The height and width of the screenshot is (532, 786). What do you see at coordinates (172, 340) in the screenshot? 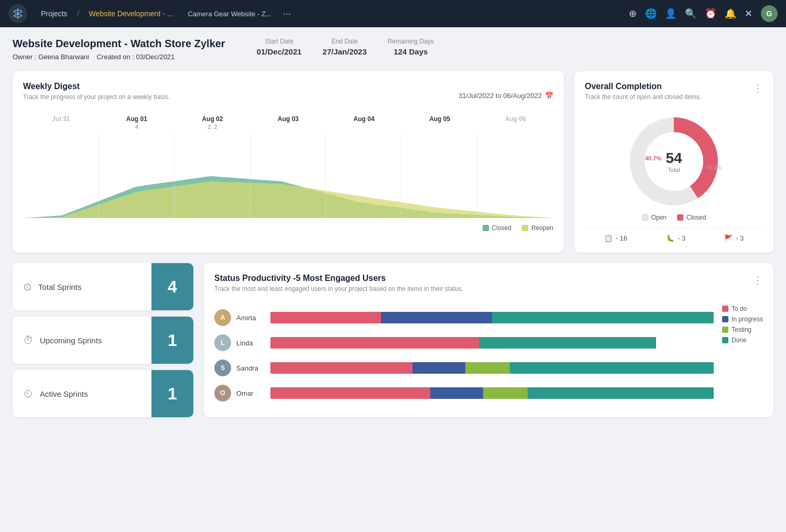
I see `upcoming-sprints-count: 1` at bounding box center [172, 340].